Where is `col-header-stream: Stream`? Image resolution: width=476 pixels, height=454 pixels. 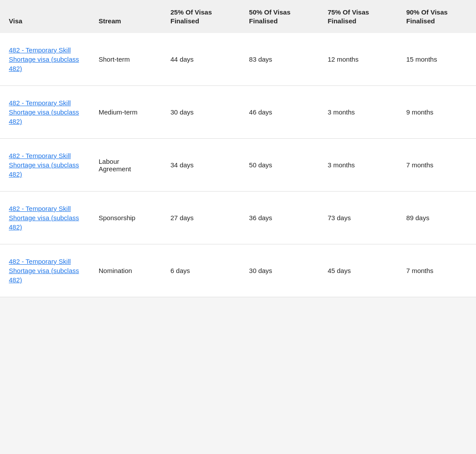
col-header-stream: Stream is located at coordinates (126, 17).